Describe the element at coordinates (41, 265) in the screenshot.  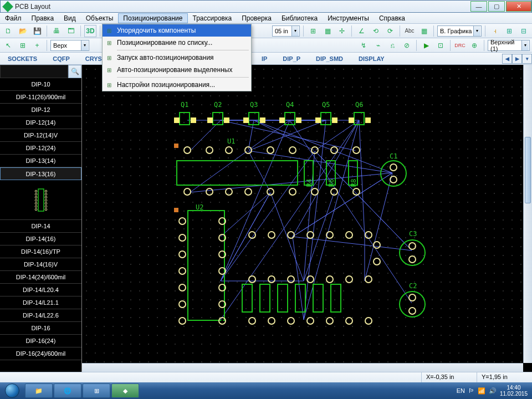
I see `sidebar-item: DIP-14(16)V` at that location.